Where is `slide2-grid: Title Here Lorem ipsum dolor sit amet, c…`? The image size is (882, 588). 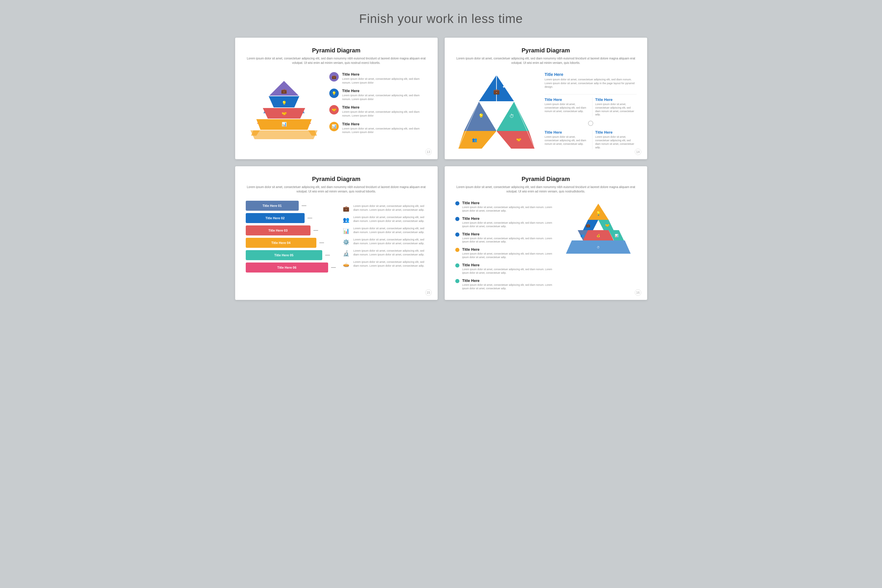 slide2-grid: Title Here Lorem ipsum dolor sit amet, c… is located at coordinates (591, 122).